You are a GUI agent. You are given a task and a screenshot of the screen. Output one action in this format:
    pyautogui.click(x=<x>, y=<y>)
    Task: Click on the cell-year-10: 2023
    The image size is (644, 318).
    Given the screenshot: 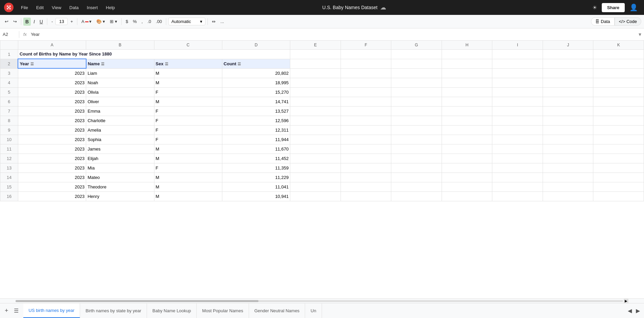 What is the action you would take?
    pyautogui.click(x=52, y=139)
    